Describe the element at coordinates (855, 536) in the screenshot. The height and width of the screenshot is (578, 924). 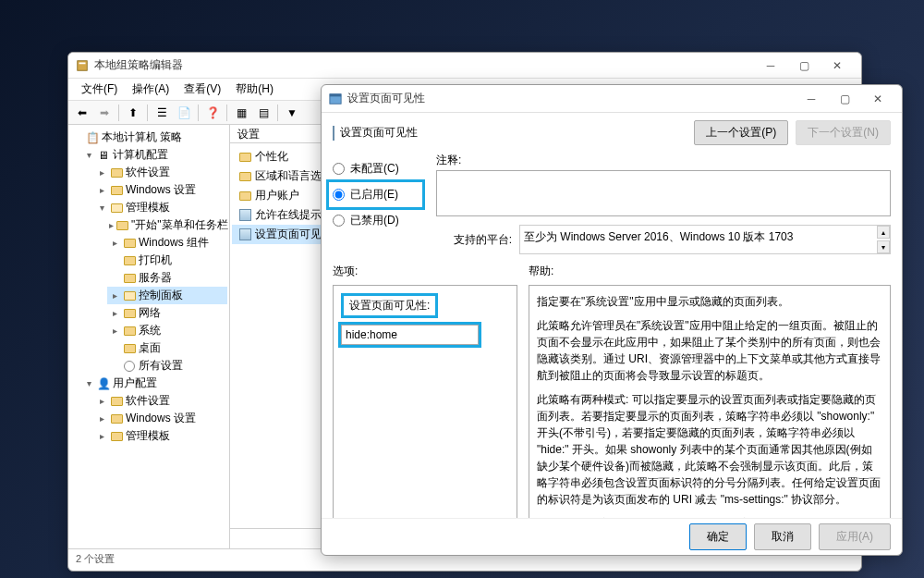
I see `apply-button: 应用(A)` at that location.